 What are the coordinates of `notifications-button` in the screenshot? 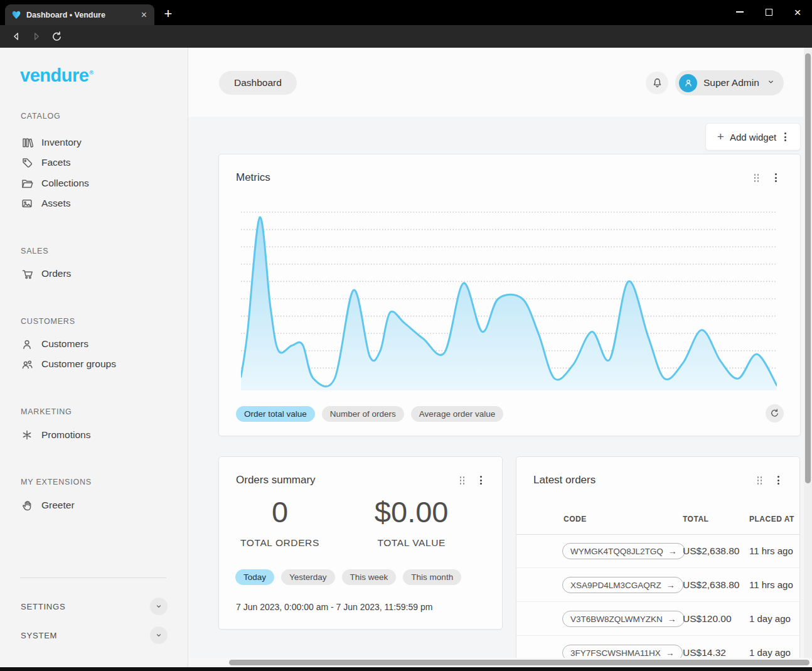 It's located at (657, 83).